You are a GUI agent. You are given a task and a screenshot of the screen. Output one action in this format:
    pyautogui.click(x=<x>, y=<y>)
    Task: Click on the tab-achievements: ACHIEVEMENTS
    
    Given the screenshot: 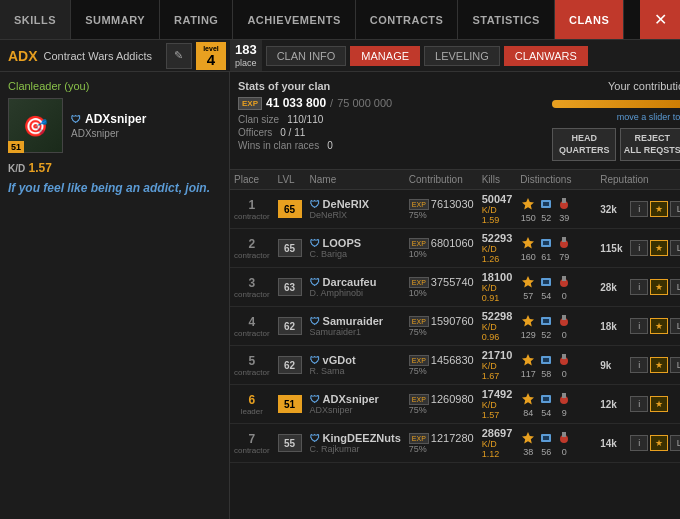 What is the action you would take?
    pyautogui.click(x=294, y=20)
    